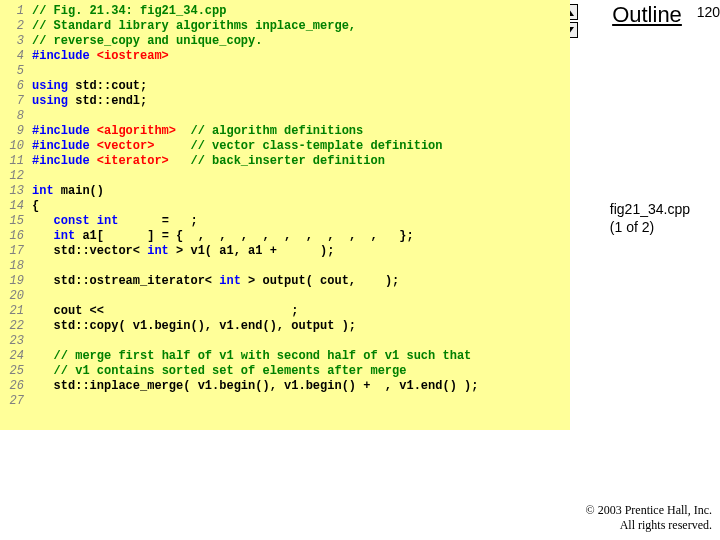 The width and height of the screenshot is (720, 540). Describe the element at coordinates (285, 102) in the screenshot. I see `code-line: 7using std::endl;` at that location.